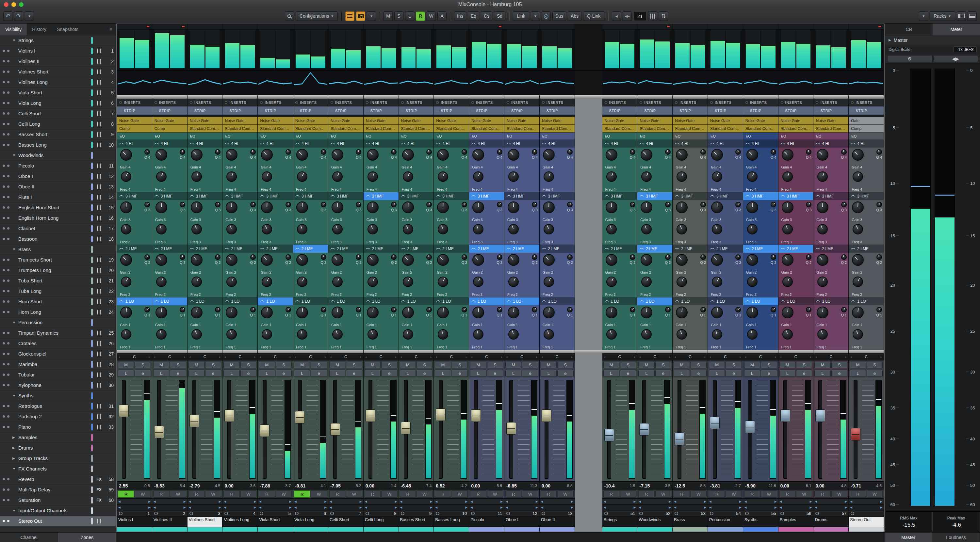 The image size is (980, 542). What do you see at coordinates (58, 239) in the screenshot?
I see `sidebar-channel-row: Bassoon 18` at bounding box center [58, 239].